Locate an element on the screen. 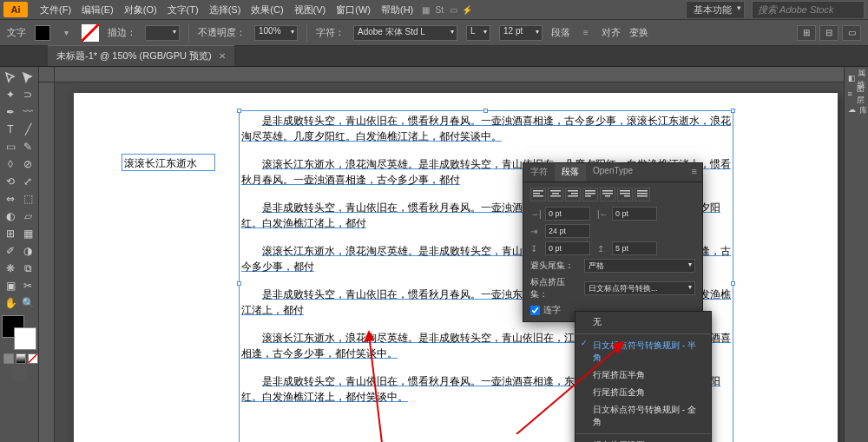  font-family: Adobe 宋体 Std L is located at coordinates (405, 33).